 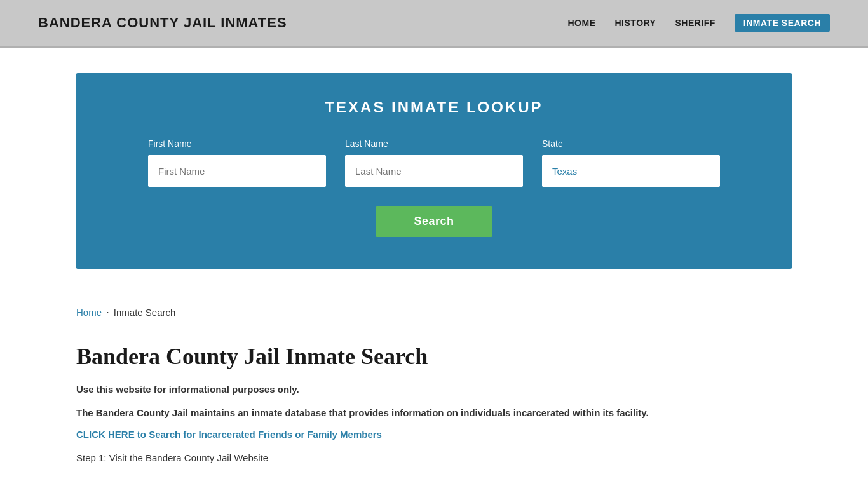 What do you see at coordinates (434, 163) in the screenshot?
I see `search-fields-row: First Name Last Name State` at bounding box center [434, 163].